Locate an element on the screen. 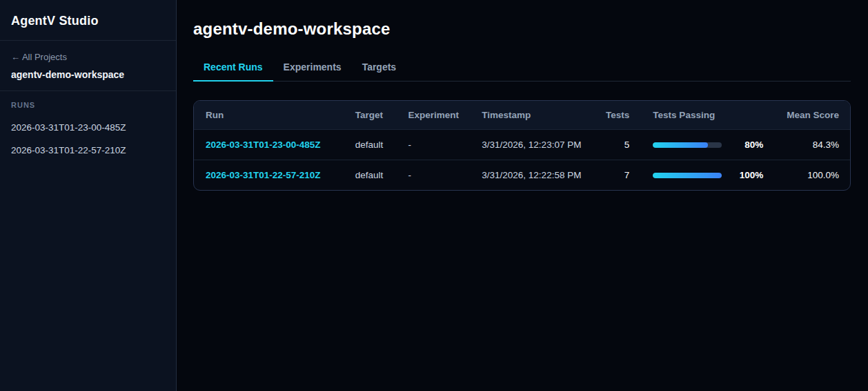 The width and height of the screenshot is (868, 391). tab-experiments: Experiments is located at coordinates (313, 68).